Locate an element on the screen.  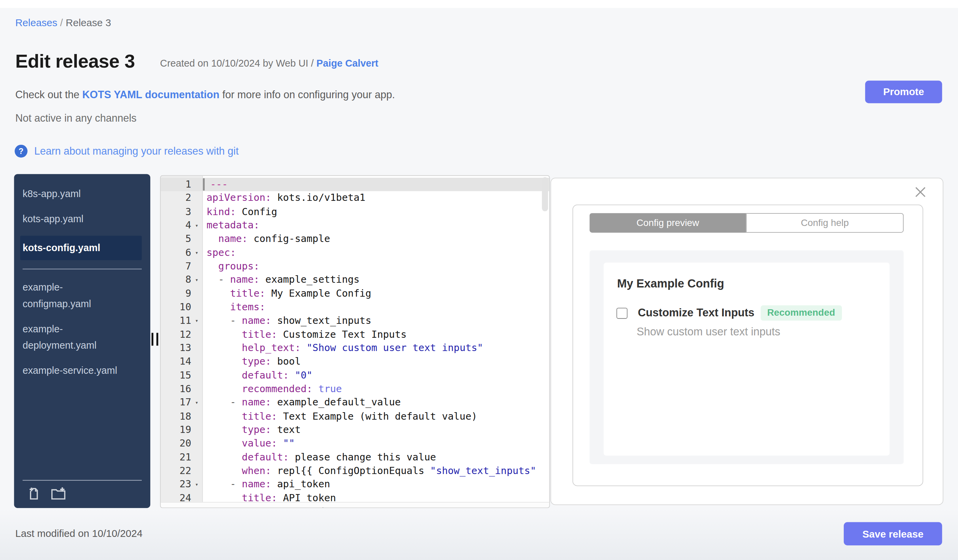
code-line-22: 22 when: repl{{ ConfigOptionEquals "show… is located at coordinates (355, 471).